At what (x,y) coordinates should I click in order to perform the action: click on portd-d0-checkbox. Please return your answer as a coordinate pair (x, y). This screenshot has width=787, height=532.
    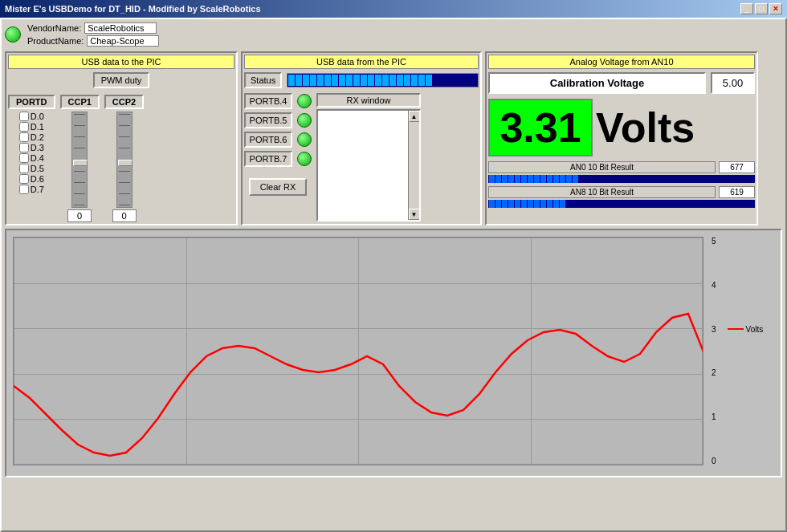
    Looking at the image, I should click on (24, 116).